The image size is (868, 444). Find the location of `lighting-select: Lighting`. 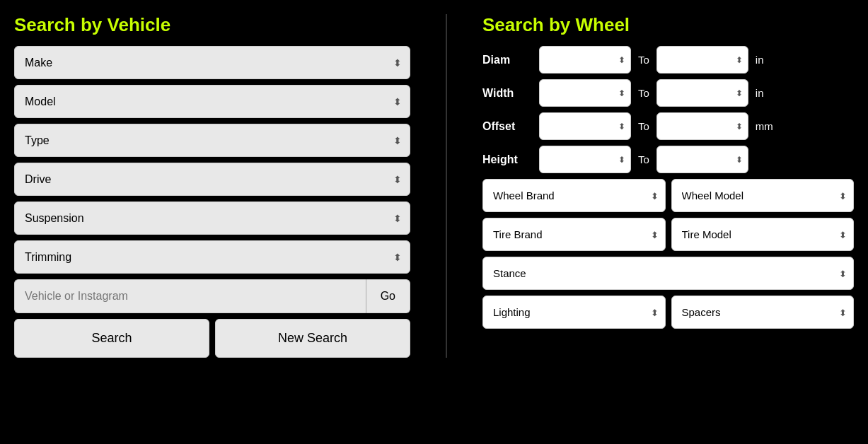

lighting-select: Lighting is located at coordinates (574, 312).